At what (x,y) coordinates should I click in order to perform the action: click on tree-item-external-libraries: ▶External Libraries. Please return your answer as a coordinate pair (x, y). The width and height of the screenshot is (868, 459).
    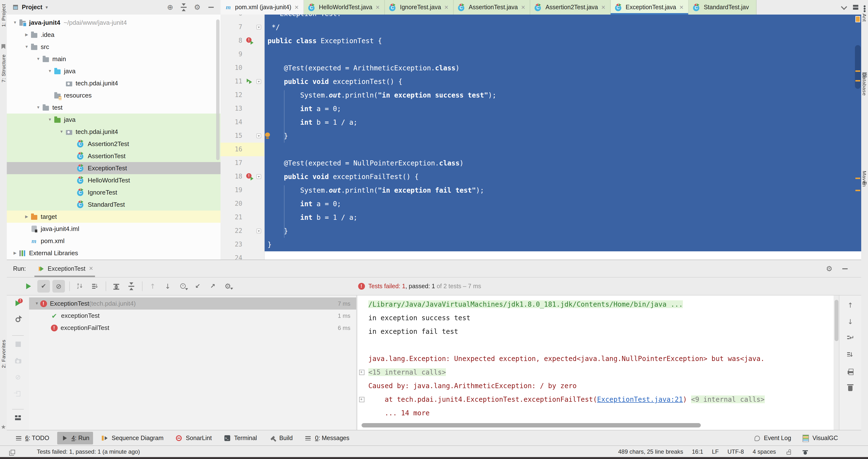
    Looking at the image, I should click on (114, 253).